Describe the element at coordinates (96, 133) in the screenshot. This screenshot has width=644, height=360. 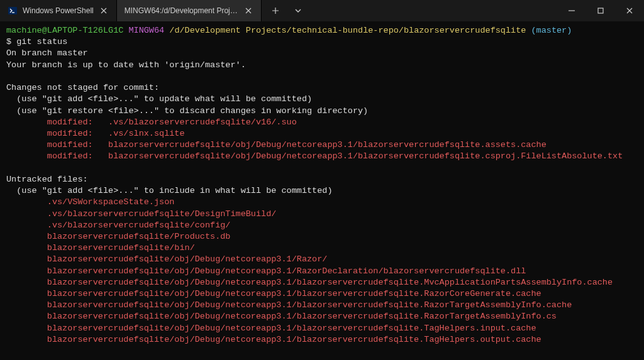
I see `output-modified-line: modified: .vs/slnx.sqlite` at that location.